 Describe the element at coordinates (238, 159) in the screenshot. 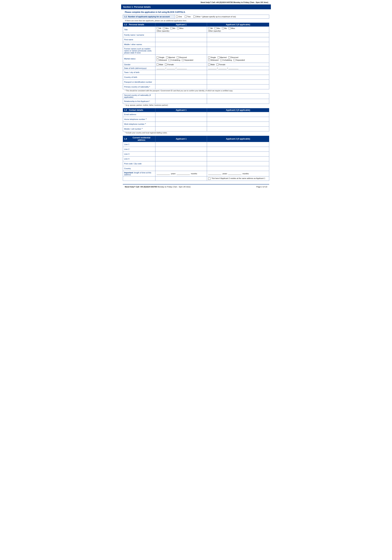

I see `addr-line4-app2` at that location.